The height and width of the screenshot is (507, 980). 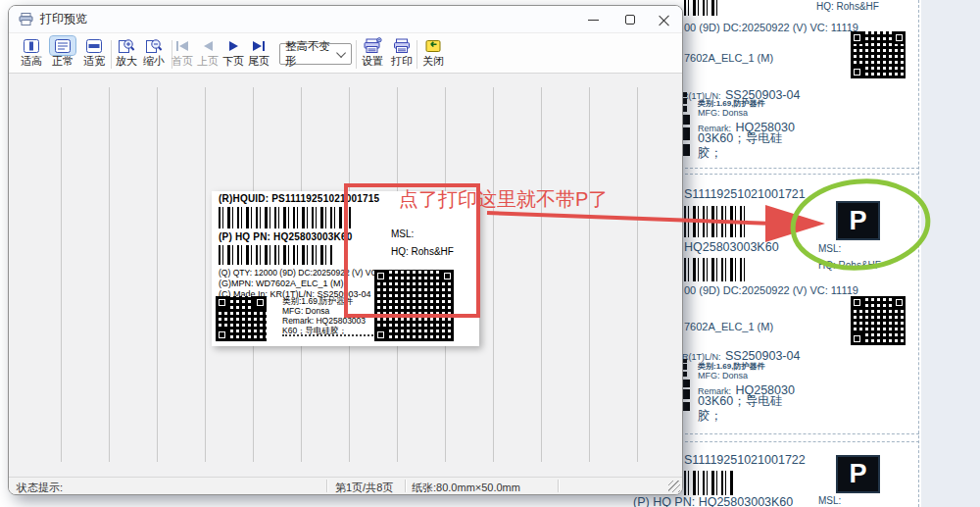 I want to click on scale-mode-value: 整高不变形, so click(x=312, y=54).